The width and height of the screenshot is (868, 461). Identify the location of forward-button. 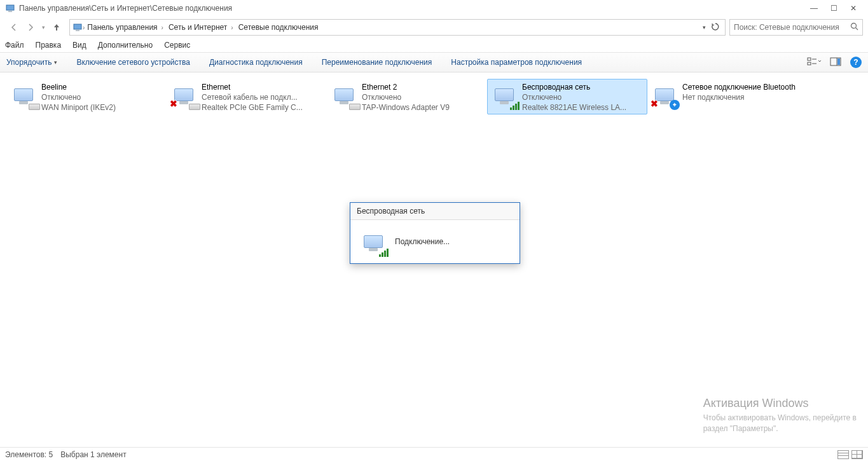
(31, 27).